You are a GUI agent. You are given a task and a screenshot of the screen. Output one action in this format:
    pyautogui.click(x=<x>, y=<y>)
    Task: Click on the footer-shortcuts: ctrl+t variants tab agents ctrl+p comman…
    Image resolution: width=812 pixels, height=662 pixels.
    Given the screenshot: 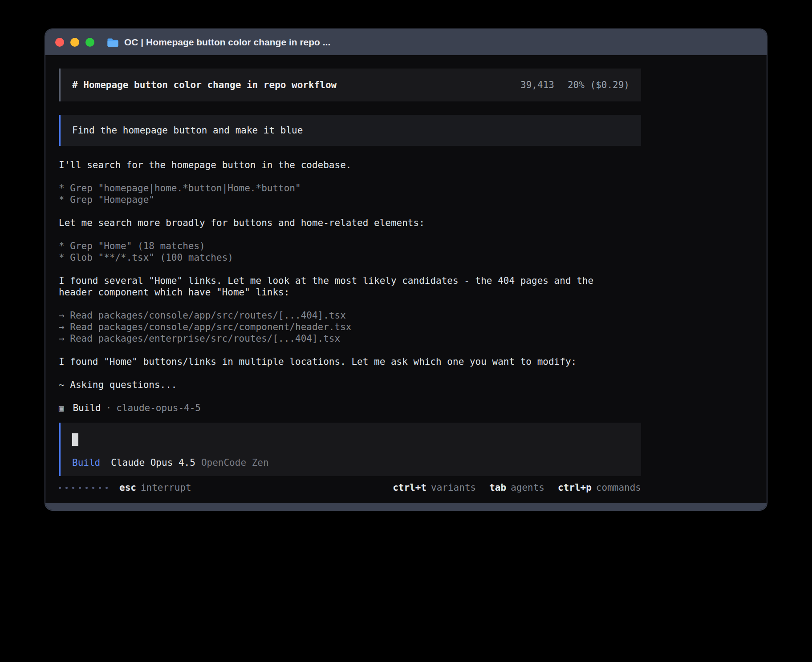 What is the action you would take?
    pyautogui.click(x=517, y=488)
    